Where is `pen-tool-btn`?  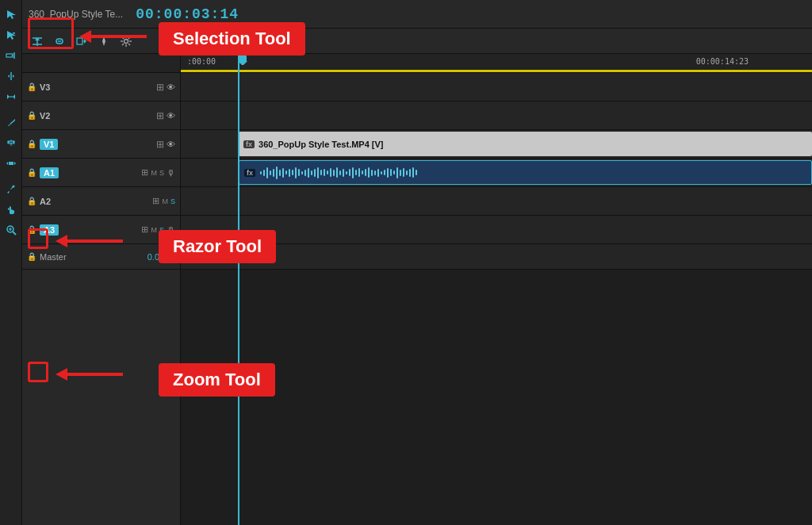 pen-tool-btn is located at coordinates (11, 189).